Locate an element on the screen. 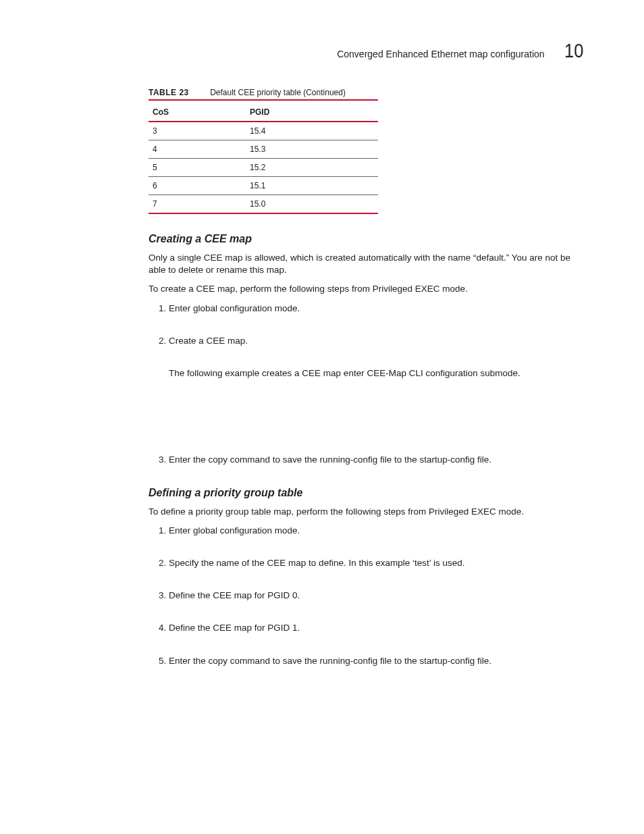 This screenshot has height=834, width=644. table-caption: TABLE 23 Default CEE priority table (Con… is located at coordinates (263, 95).